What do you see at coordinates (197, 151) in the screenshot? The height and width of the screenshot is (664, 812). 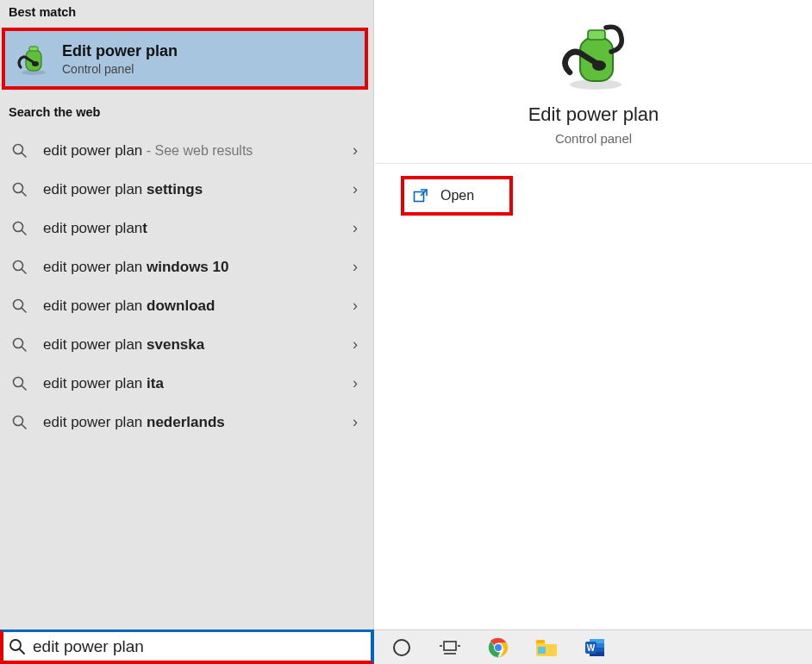 I see `web-result-label: edit power plan - See web results` at bounding box center [197, 151].